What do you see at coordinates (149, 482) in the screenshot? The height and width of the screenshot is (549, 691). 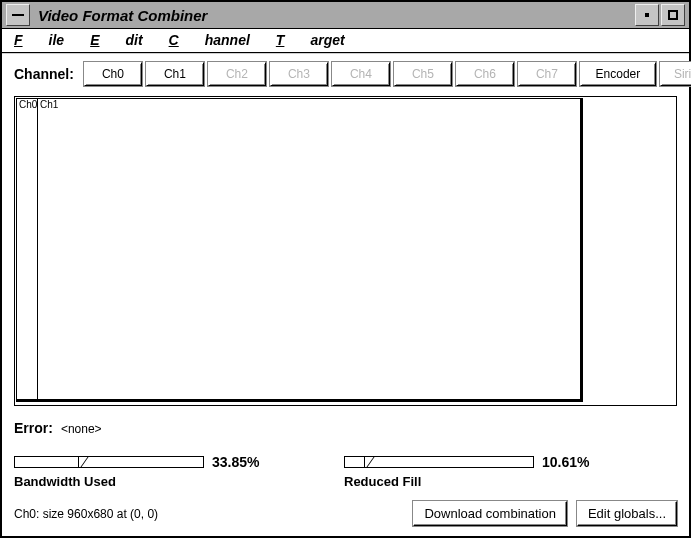 I see `bandwidth-caption: Bandwidth Used` at bounding box center [149, 482].